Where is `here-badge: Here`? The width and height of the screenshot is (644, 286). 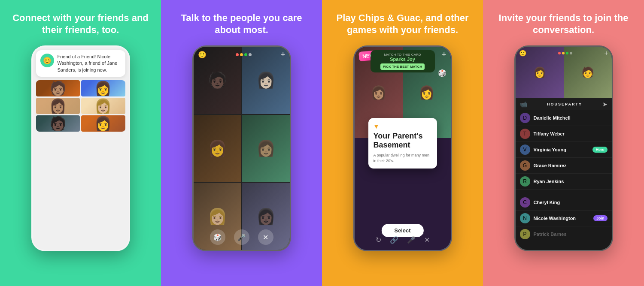
here-badge: Here is located at coordinates (600, 150).